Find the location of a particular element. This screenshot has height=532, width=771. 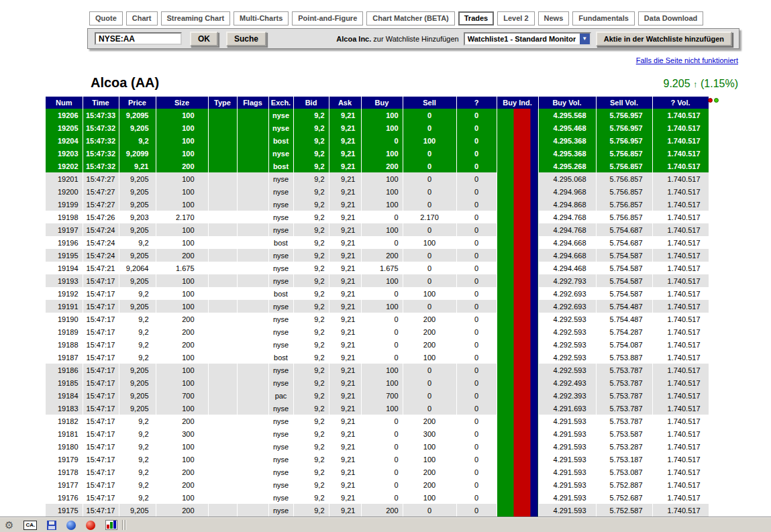

cell-price: 9,205 is located at coordinates (137, 382).